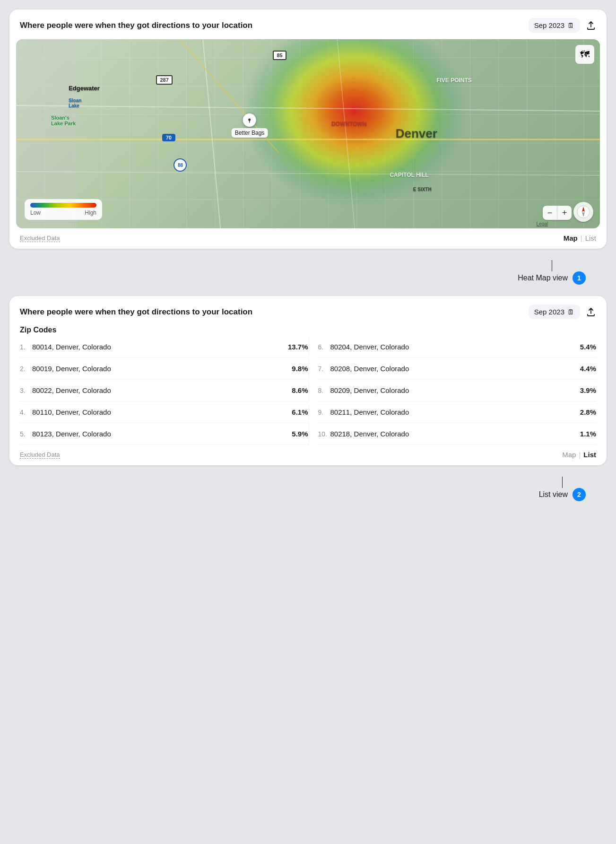  I want to click on heatmap-card-footer: Excluded Data Map | List, so click(308, 238).